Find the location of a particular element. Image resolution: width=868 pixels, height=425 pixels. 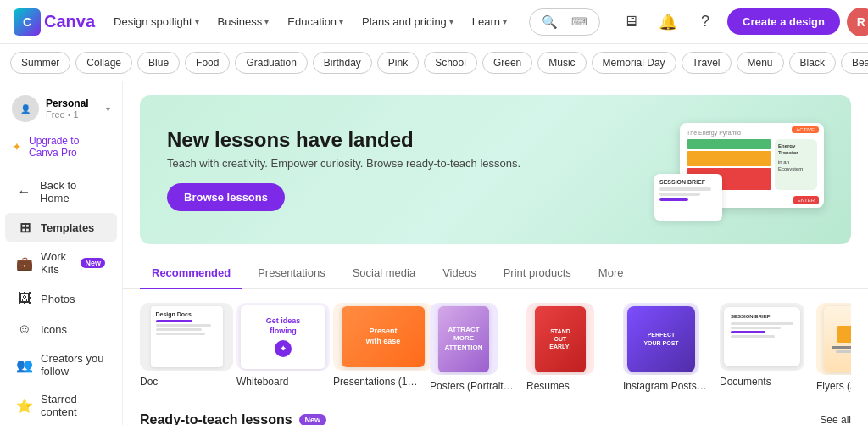

category-bar: Summer Collage Blue Food Graduation Birt… is located at coordinates (434, 63).